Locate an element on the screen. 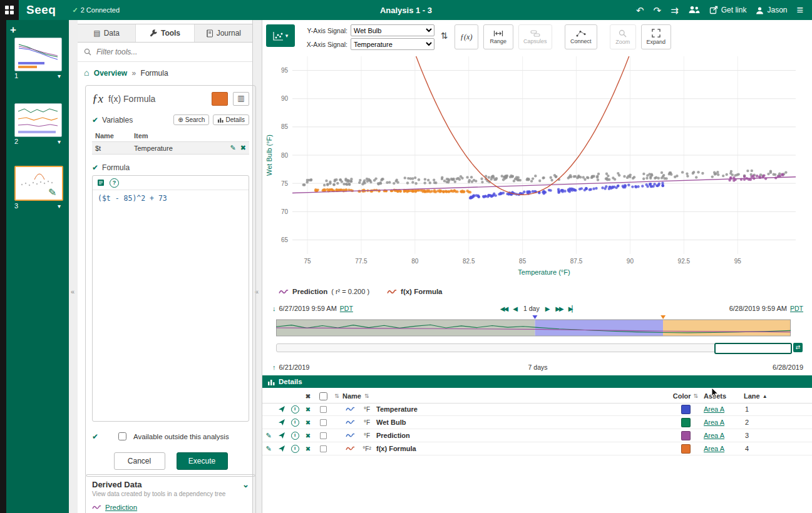  range-button: Range is located at coordinates (498, 37).